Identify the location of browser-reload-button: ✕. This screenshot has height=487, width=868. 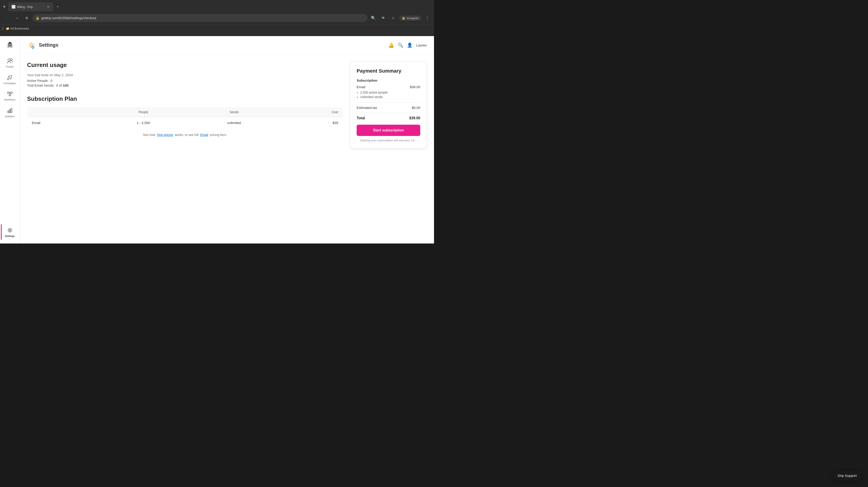
(27, 18).